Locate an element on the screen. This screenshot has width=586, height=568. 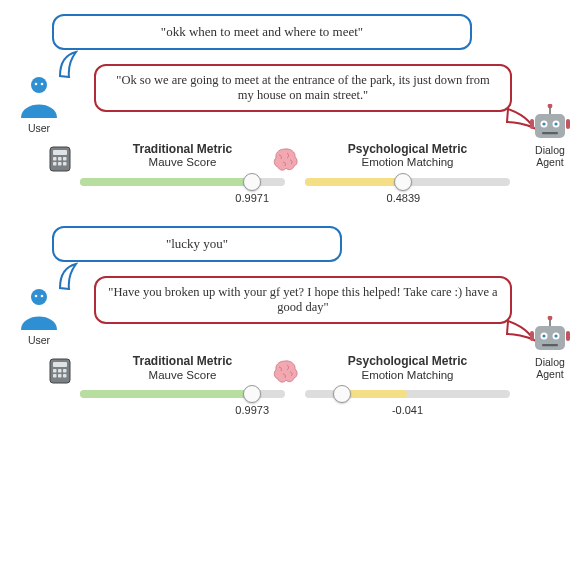
metrics-row: Traditional Metric Mauve Score 0.9971 Ps… is located at coordinates (293, 164).